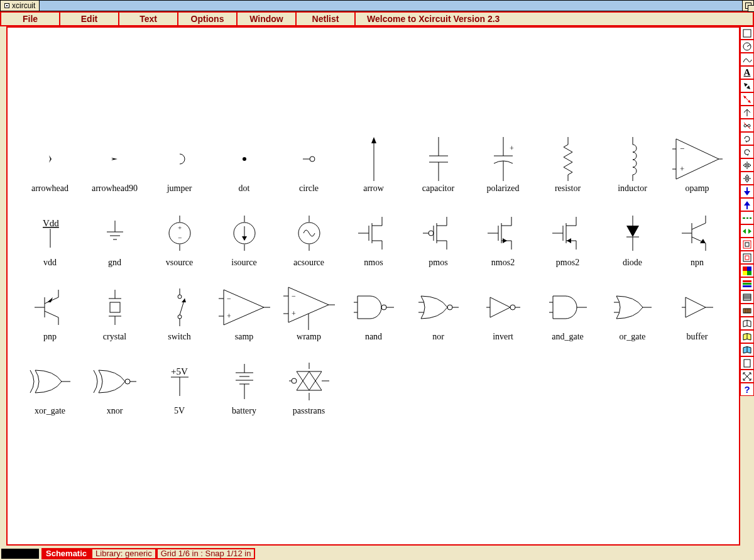  What do you see at coordinates (747, 376) in the screenshot?
I see `zoom-fit-icon` at bounding box center [747, 376].